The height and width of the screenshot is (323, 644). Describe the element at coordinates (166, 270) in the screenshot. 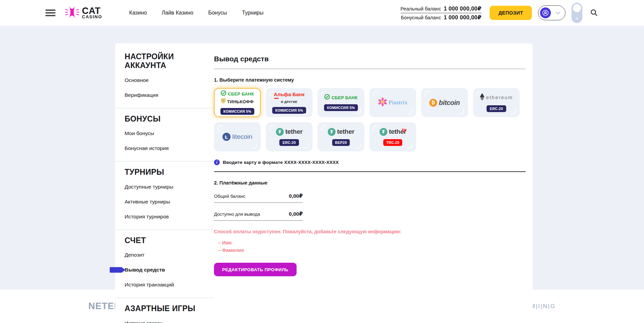

I see `sidebar-item-withdrawal: Вывод средств` at that location.